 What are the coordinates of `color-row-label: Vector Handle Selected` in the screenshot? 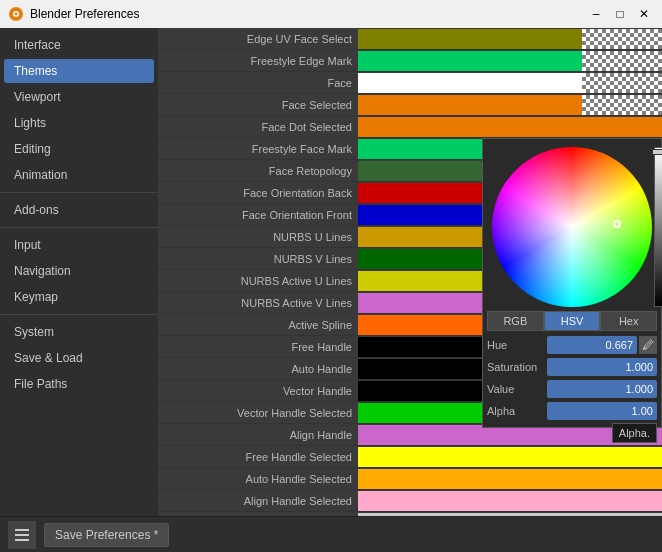 It's located at (258, 413).